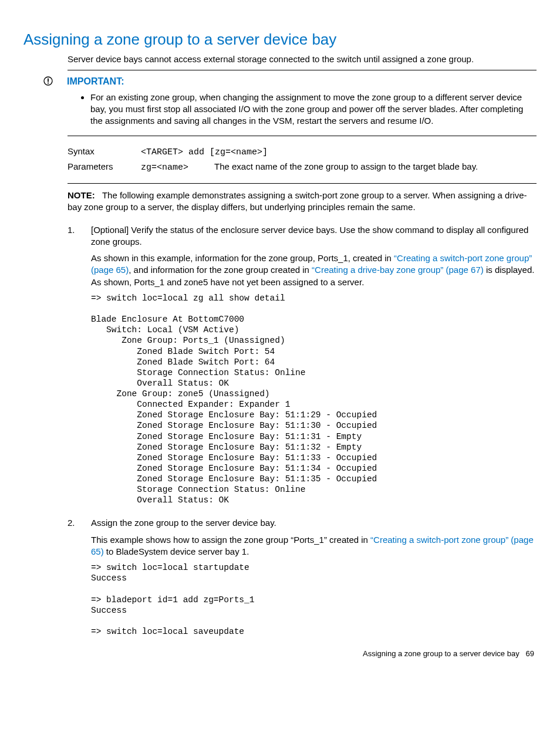  Describe the element at coordinates (313, 546) in the screenshot. I see `step-2-detail: This example shows how to assign the zon…` at that location.